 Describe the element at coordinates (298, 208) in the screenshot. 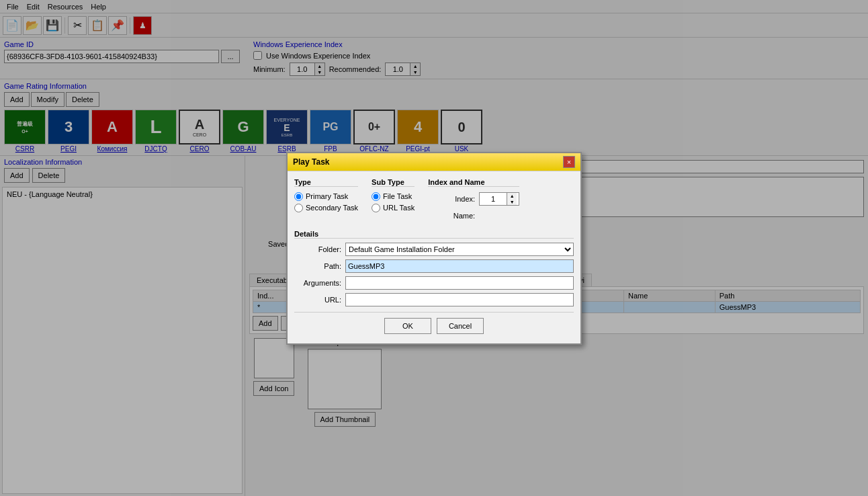

I see `secondary-task-radio` at that location.